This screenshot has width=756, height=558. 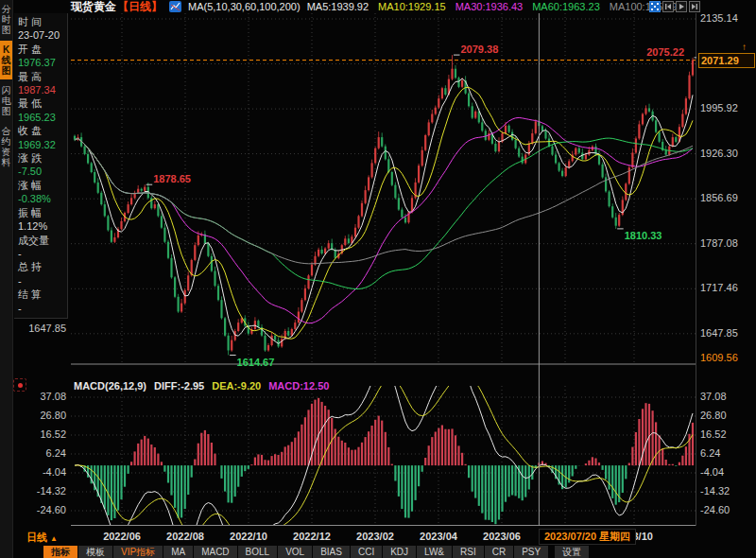 What do you see at coordinates (726, 153) in the screenshot?
I see `y-axis-label: 1926.30` at bounding box center [726, 153].